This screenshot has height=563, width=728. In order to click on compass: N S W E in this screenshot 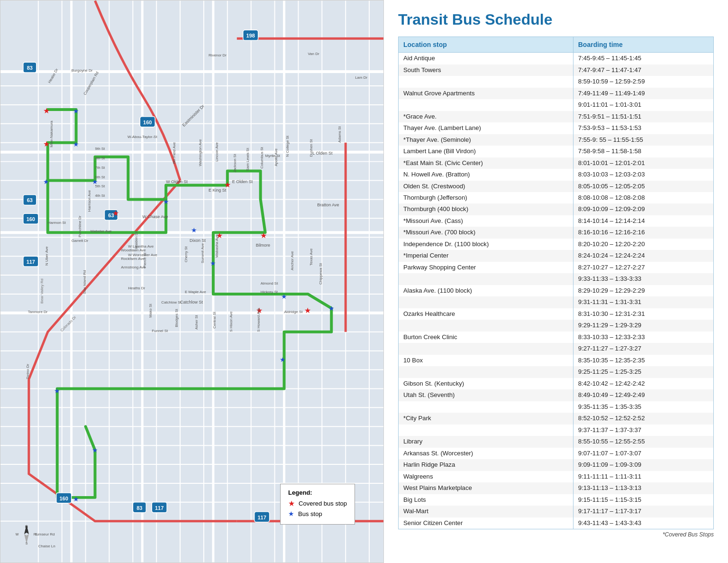, I will do `click(27, 535)`.